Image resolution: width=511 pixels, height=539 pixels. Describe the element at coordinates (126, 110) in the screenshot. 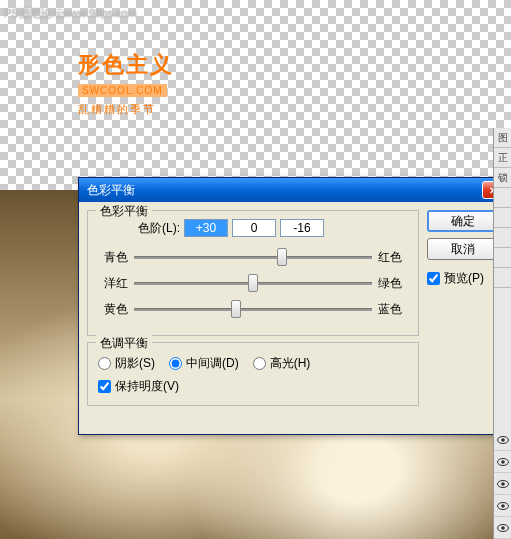

I see `logo-sub: 乱糟糟的季节` at that location.